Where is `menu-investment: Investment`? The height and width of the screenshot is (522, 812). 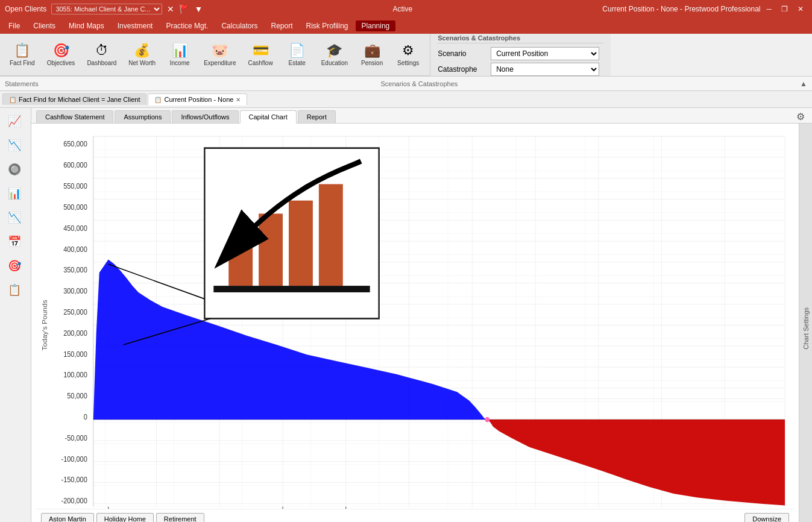
menu-investment: Investment is located at coordinates (135, 26).